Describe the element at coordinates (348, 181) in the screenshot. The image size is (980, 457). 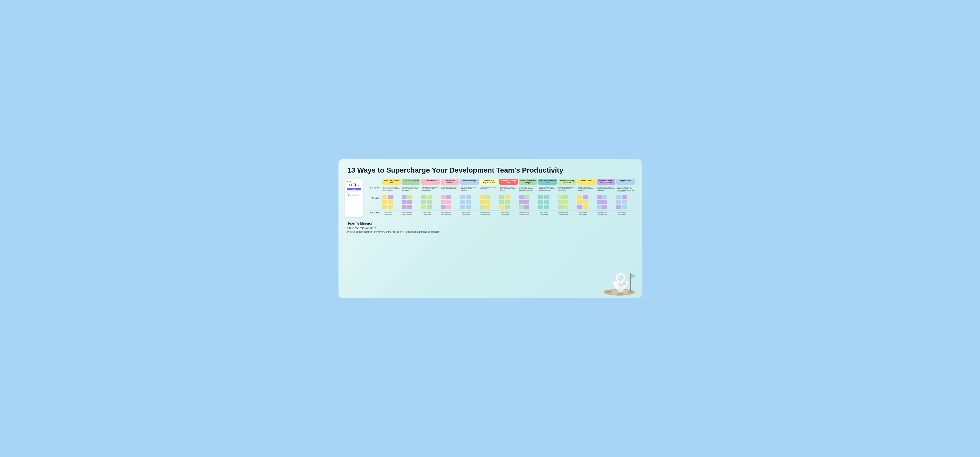
I see `close-dot` at that location.